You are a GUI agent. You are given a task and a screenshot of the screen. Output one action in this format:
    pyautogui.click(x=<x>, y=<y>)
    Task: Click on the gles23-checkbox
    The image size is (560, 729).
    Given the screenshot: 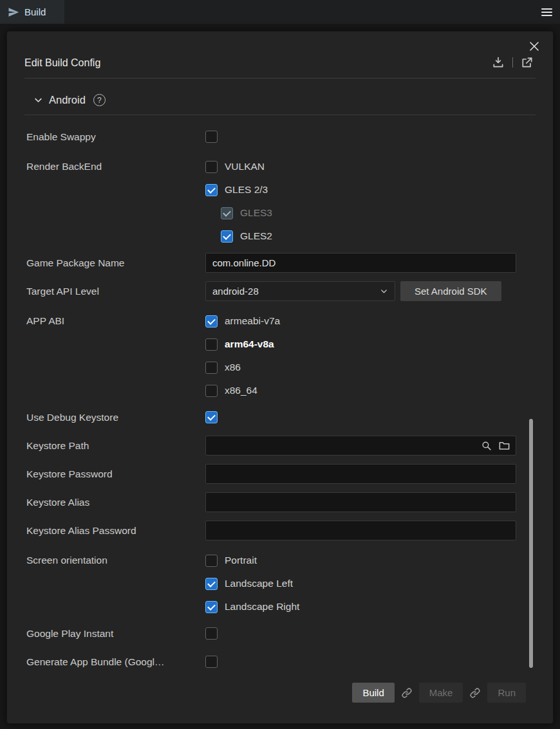 What is the action you would take?
    pyautogui.click(x=211, y=190)
    